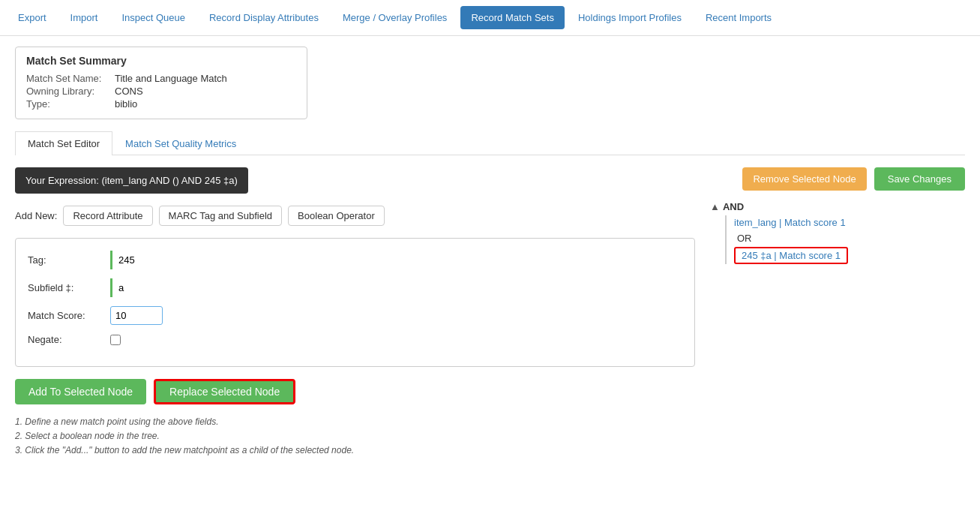 This screenshot has height=514, width=980. I want to click on form-row-negate: Negate:, so click(355, 339).